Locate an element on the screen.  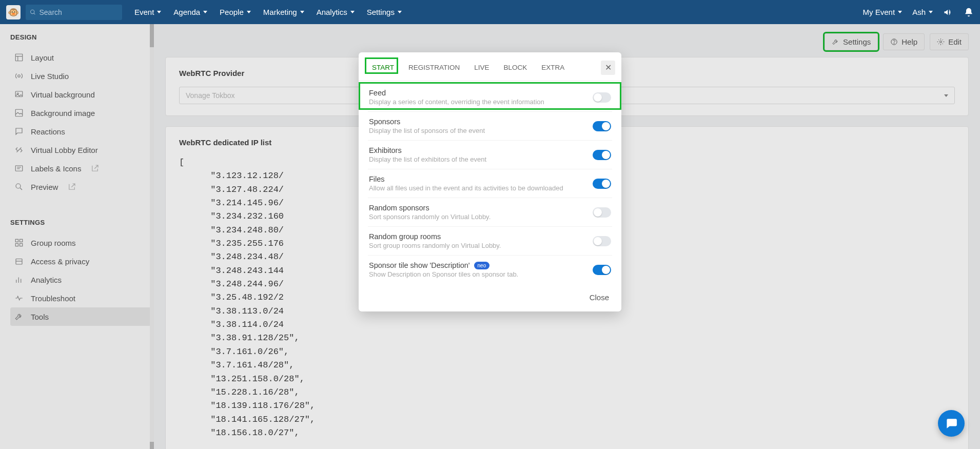
search-icon is located at coordinates (33, 12).